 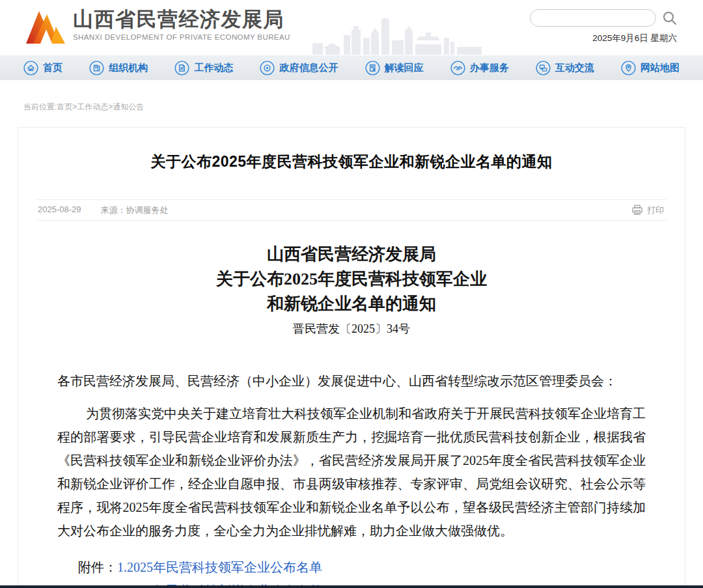 I want to click on breadcrumb: 当前位置:首页>工作动态>通知公告, so click(x=363, y=107).